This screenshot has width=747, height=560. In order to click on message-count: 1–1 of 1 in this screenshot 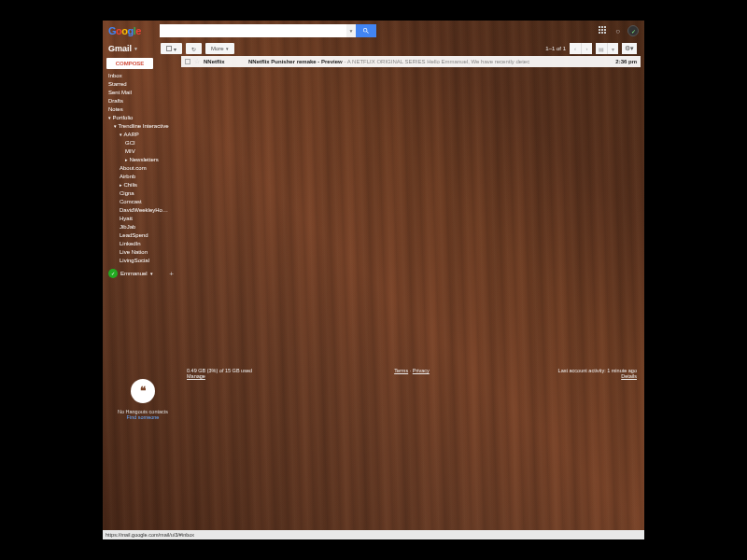, I will do `click(556, 49)`.